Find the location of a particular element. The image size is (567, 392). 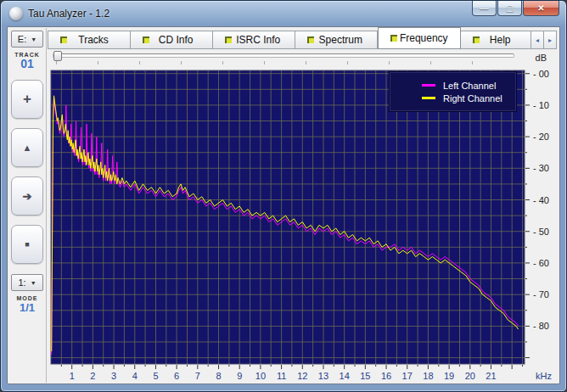

mode-select: 1: ▼ is located at coordinates (27, 283).